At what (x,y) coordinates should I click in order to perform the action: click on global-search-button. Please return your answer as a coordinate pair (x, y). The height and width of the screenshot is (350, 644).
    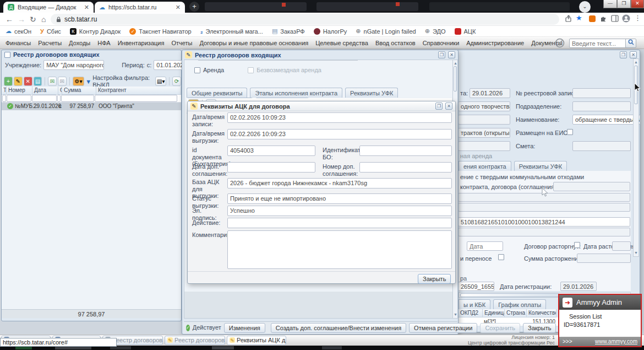
    Looking at the image, I should click on (631, 43).